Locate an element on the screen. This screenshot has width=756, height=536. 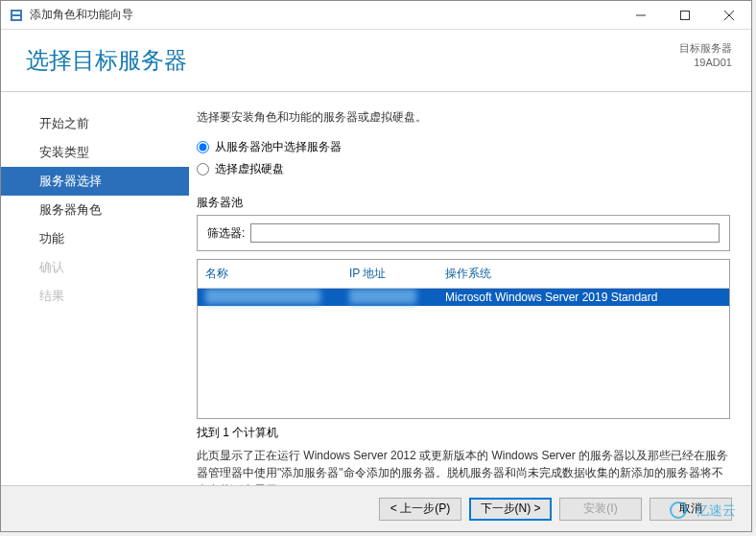
titlebar: 添加角色和功能向导 is located at coordinates (376, 15).